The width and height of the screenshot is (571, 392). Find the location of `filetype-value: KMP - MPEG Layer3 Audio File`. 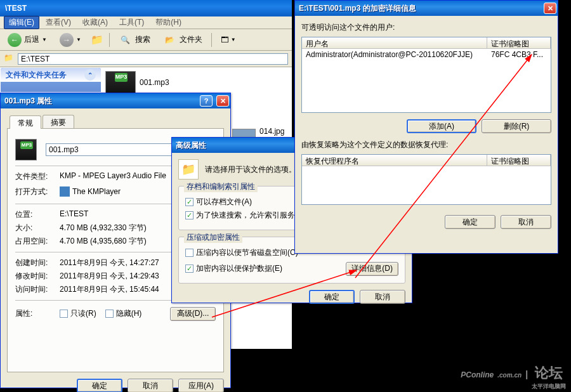

filetype-value: KMP - MPEG Layer3 Audio File is located at coordinates (113, 176).